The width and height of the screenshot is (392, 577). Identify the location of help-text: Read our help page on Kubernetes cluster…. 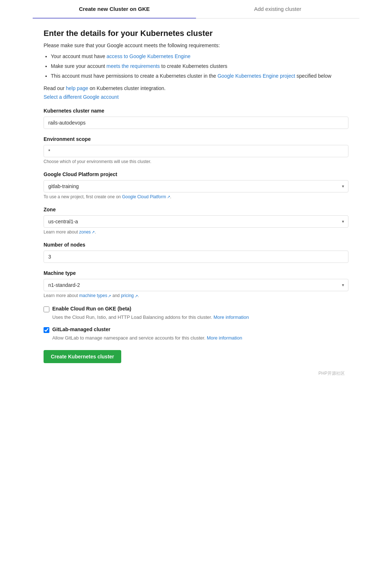
(196, 88).